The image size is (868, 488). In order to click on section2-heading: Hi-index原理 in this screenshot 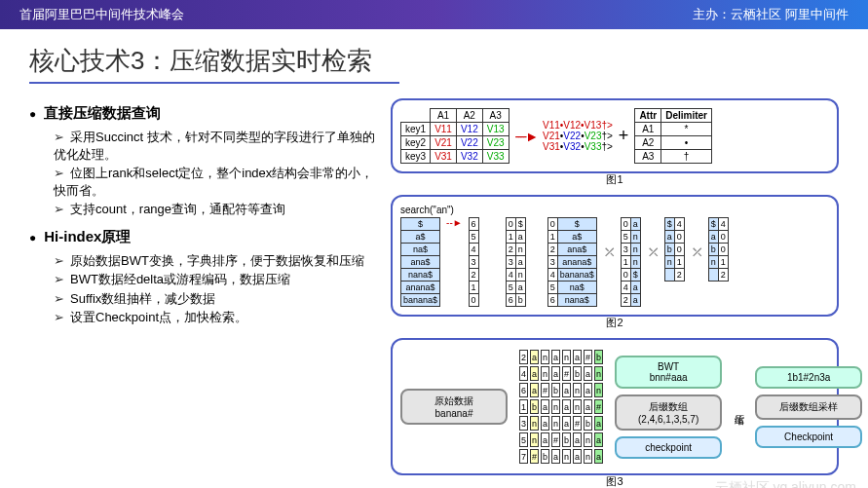, I will do `click(208, 238)`.